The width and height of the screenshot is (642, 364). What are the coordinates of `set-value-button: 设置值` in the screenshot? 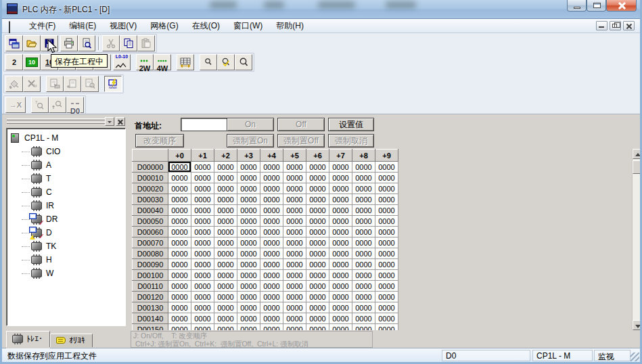 It's located at (351, 124).